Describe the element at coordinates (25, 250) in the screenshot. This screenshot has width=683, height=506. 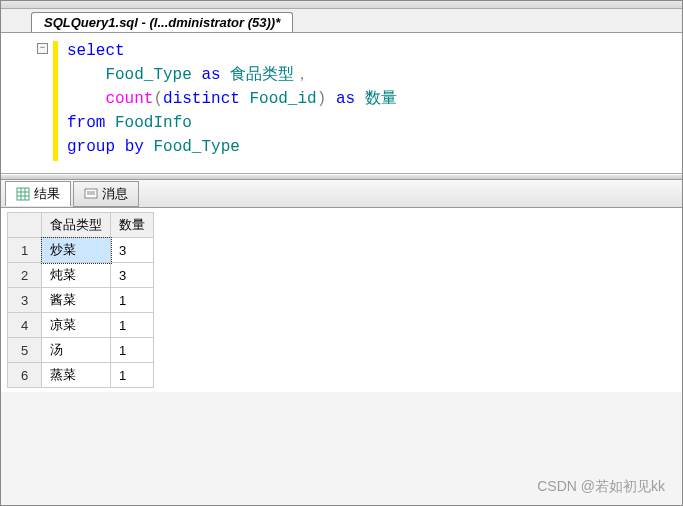
I see `row-num: 1` at that location.